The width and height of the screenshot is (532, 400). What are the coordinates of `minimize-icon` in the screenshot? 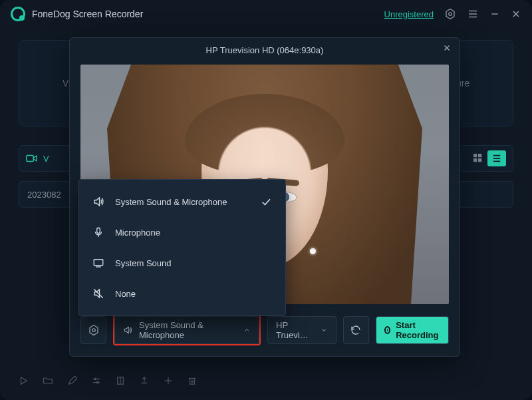 It's located at (495, 14).